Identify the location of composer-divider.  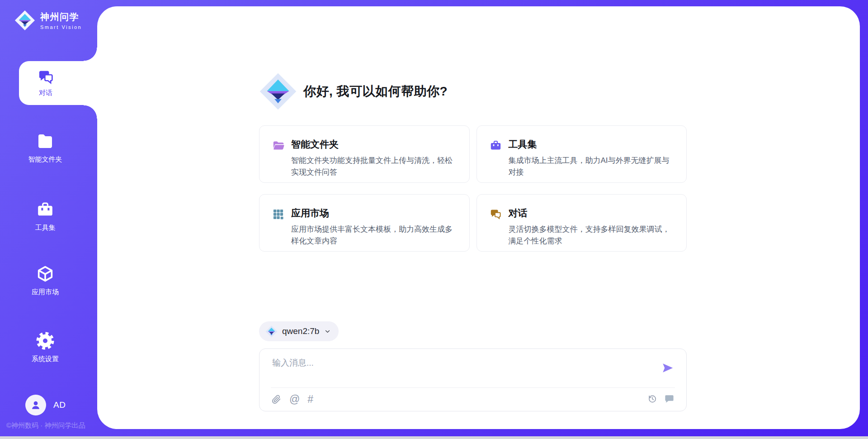
(473, 387).